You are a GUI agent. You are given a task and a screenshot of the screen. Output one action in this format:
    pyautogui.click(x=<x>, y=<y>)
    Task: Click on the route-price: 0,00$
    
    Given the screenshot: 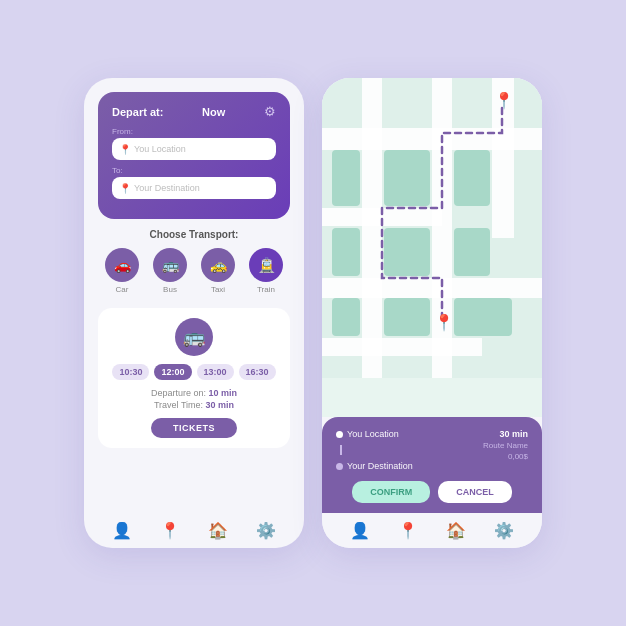 What is the action you would take?
    pyautogui.click(x=518, y=456)
    